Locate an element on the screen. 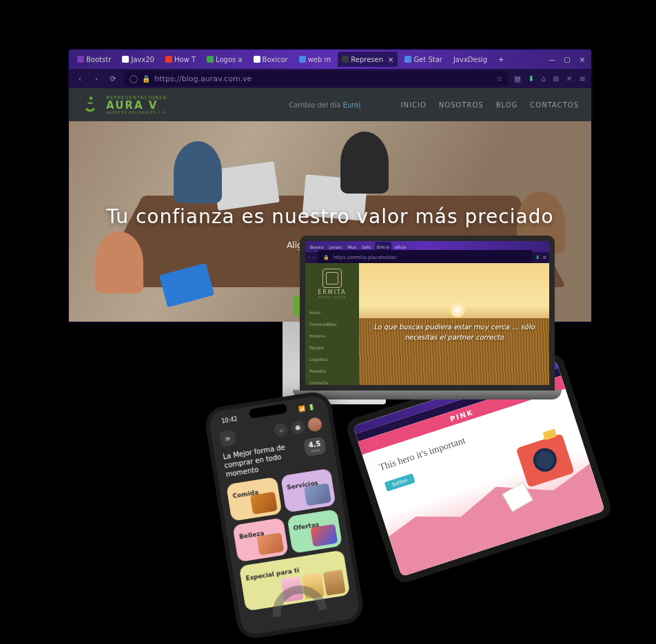  services-thumb is located at coordinates (318, 495).